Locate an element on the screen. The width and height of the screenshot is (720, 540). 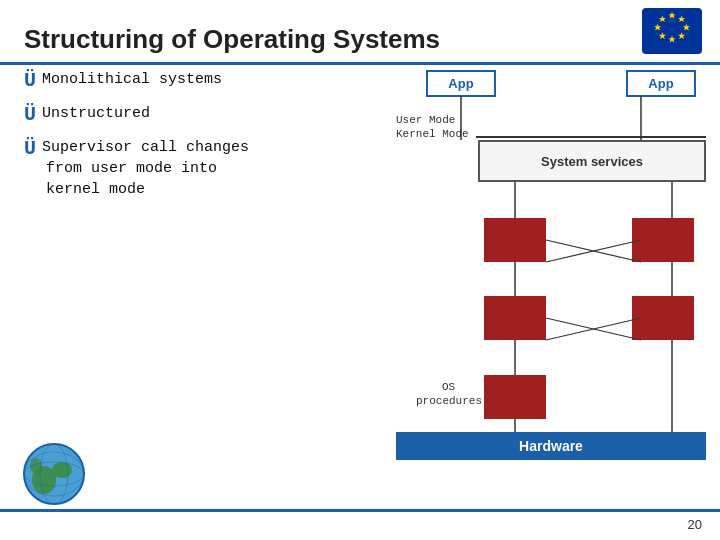
bullet-text-3a: Supervisor call changes is located at coordinates (146, 148).